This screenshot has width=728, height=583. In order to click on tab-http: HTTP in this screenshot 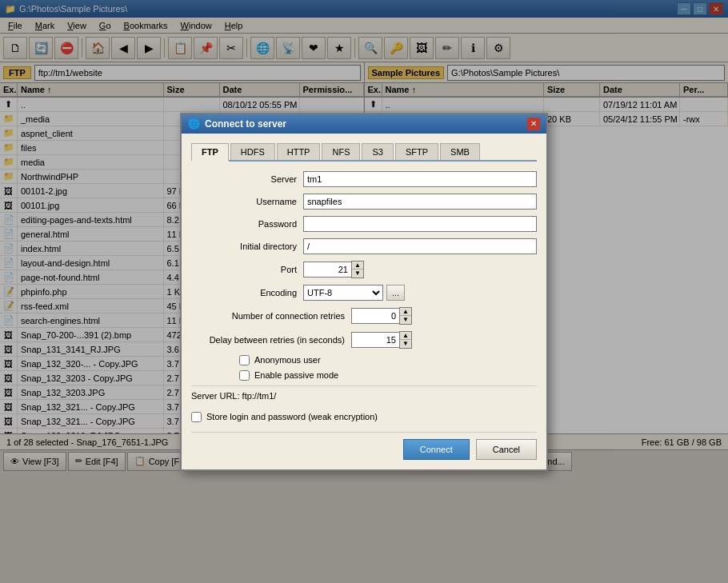, I will do `click(299, 152)`.